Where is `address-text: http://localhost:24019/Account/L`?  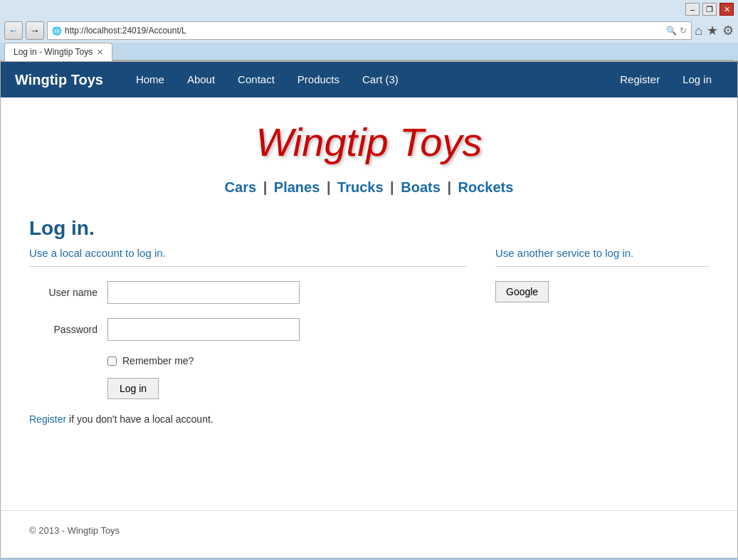
address-text: http://localhost:24019/Account/L is located at coordinates (364, 31).